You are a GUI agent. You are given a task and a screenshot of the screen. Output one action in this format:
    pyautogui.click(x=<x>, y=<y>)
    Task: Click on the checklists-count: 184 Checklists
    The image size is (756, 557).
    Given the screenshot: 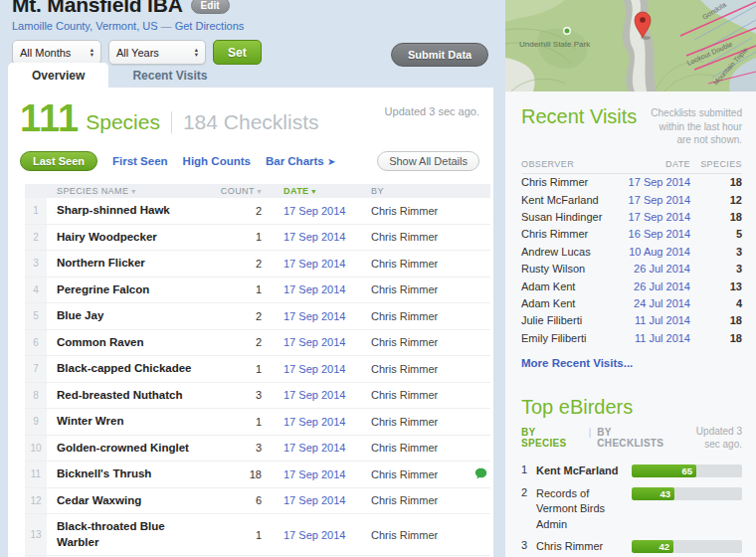 What is the action you would take?
    pyautogui.click(x=251, y=122)
    